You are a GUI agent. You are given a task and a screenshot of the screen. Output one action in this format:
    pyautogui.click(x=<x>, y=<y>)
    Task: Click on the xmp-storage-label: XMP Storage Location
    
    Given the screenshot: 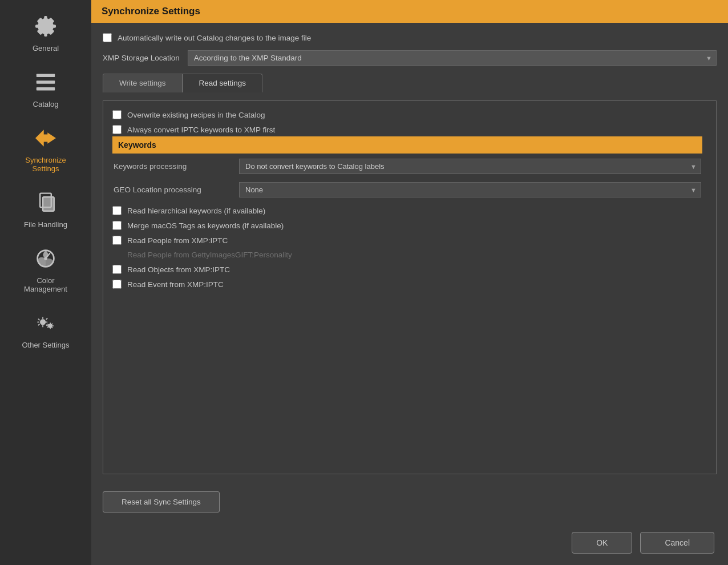 What is the action you would take?
    pyautogui.click(x=141, y=58)
    